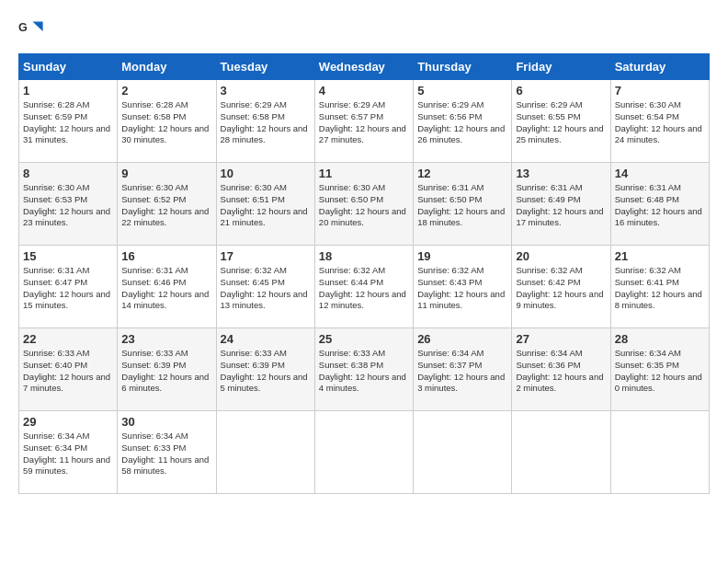 The image size is (728, 563). What do you see at coordinates (364, 287) in the screenshot?
I see `calendar-week-3: 15 Sunrise: 6:31 AM Sunset: 6:47 PM Dayl…` at bounding box center [364, 287].